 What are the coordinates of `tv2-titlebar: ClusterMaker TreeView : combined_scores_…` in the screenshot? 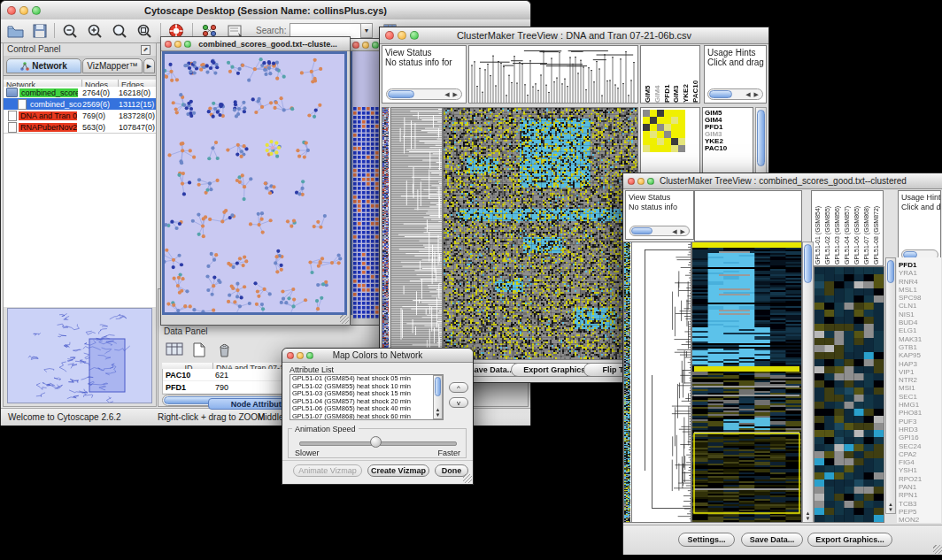 It's located at (783, 181).